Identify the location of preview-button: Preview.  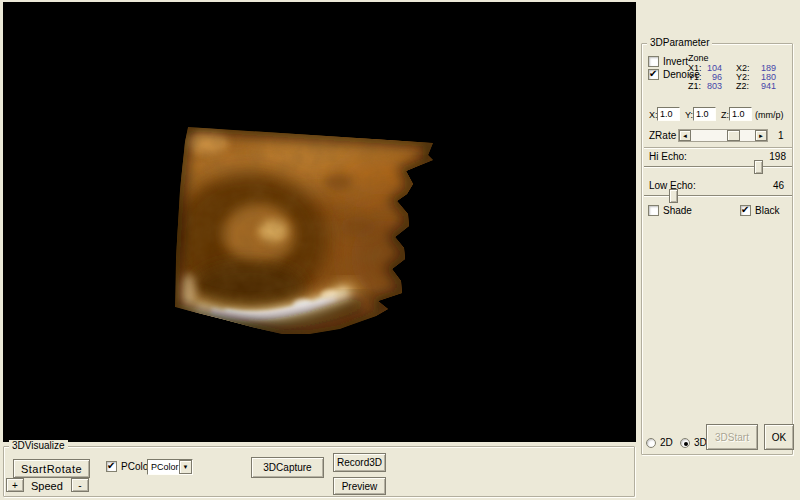
(360, 486).